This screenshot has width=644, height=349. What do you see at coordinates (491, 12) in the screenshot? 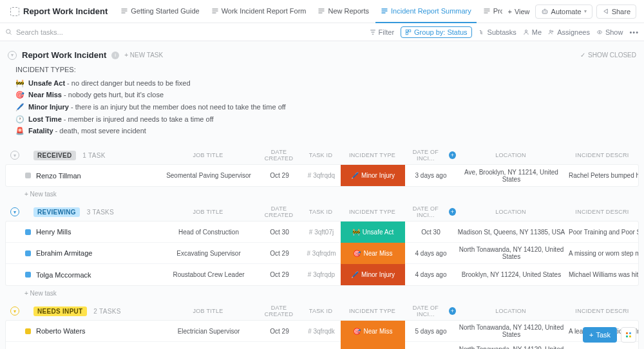
I see `tab-progress-board: Progress Board` at bounding box center [491, 12].